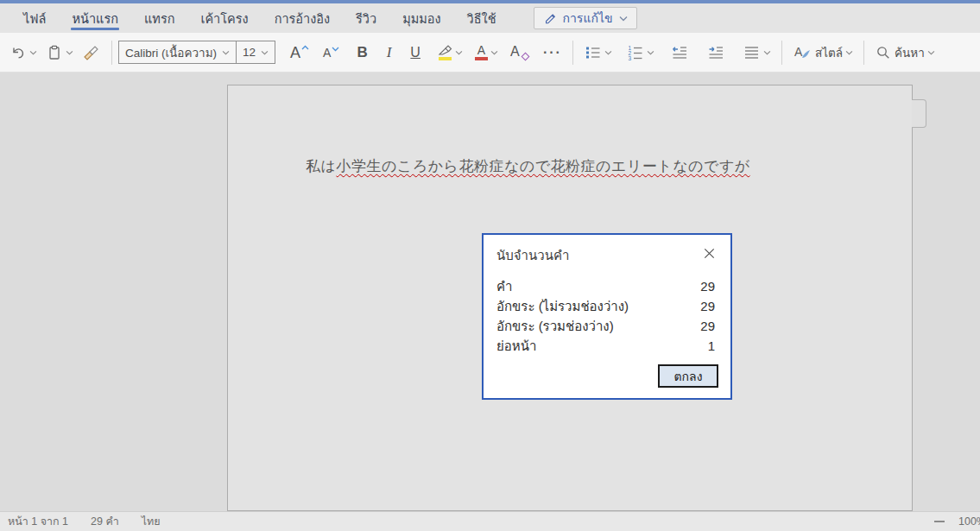 This screenshot has height=531, width=980. I want to click on format-painter-button, so click(92, 53).